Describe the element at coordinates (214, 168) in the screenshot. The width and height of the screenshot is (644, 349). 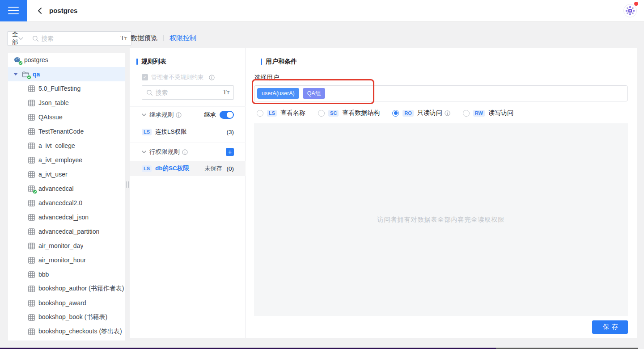
I see `rule-unsaved-status: 未保存` at that location.